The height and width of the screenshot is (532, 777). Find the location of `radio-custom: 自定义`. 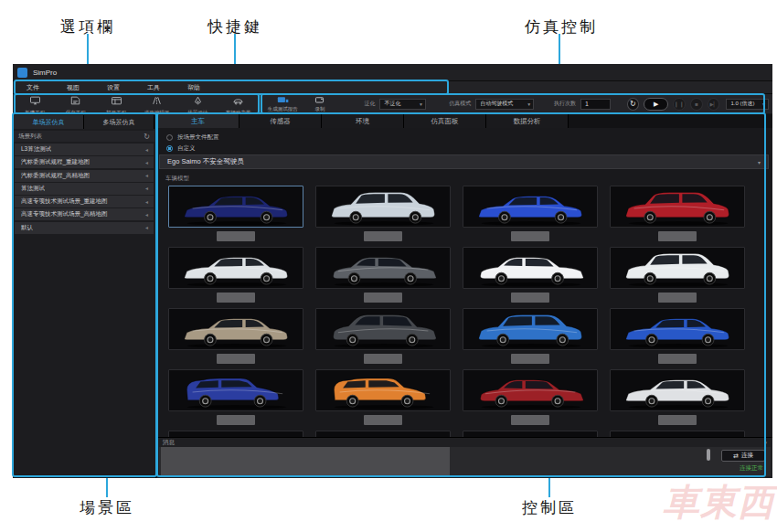

radio-custom: 自定义 is located at coordinates (181, 148).